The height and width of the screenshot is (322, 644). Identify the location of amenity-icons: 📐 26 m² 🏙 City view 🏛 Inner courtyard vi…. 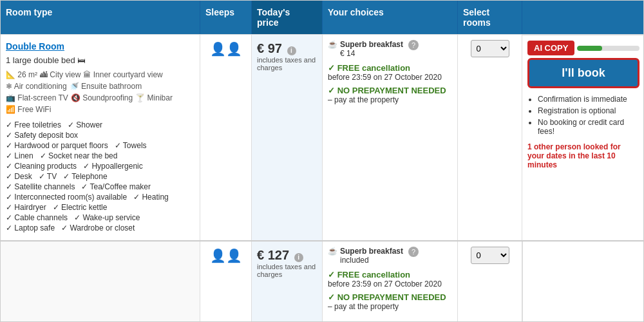
(100, 92).